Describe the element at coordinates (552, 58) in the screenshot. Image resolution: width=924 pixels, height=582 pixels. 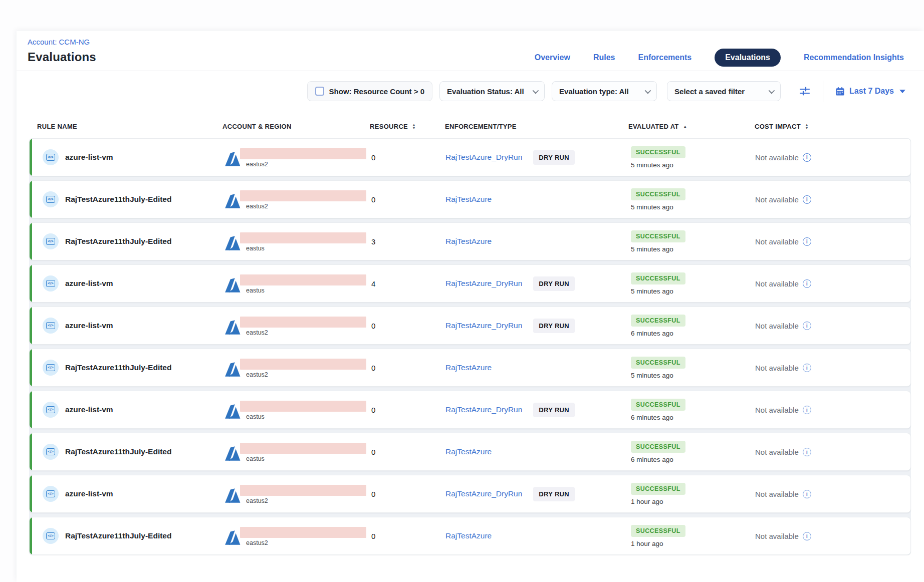
I see `tab-overview: Overview` at that location.